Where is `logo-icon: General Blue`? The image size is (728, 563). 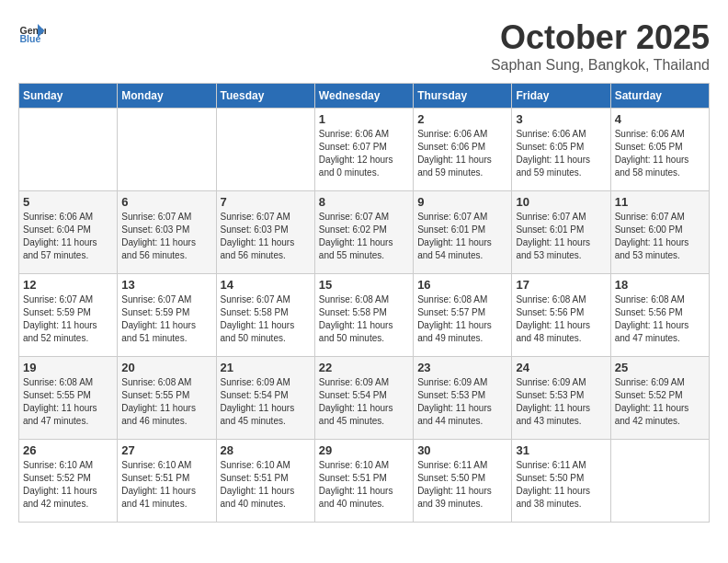
logo-icon: General Blue is located at coordinates (32, 32).